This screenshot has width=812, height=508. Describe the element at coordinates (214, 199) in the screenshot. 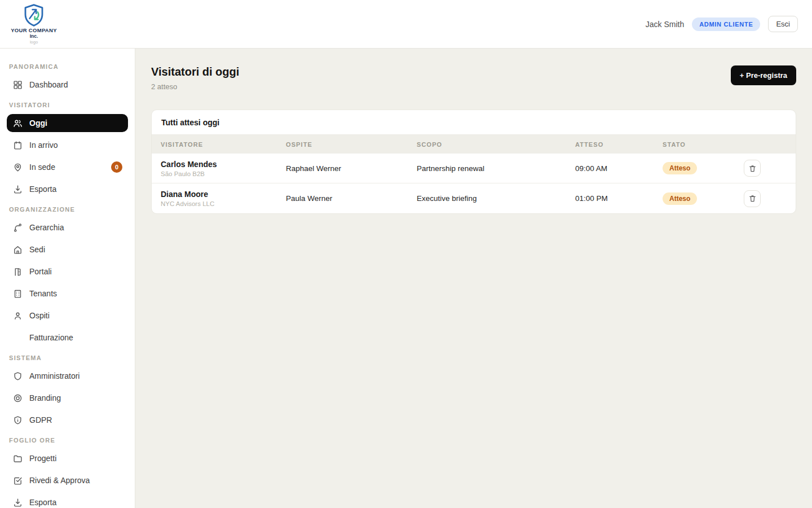

I see `visitor-cell: Diana Moore NYC Advisors LLC` at that location.